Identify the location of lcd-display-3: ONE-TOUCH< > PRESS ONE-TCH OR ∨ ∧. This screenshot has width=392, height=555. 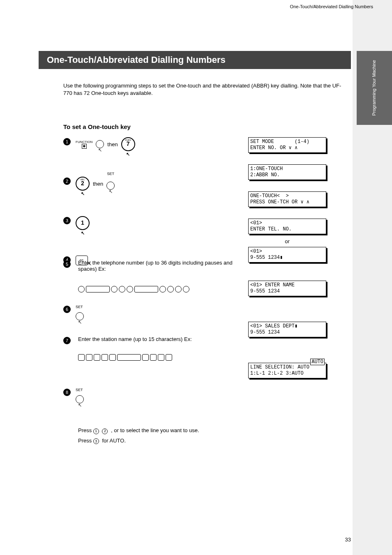
(287, 199).